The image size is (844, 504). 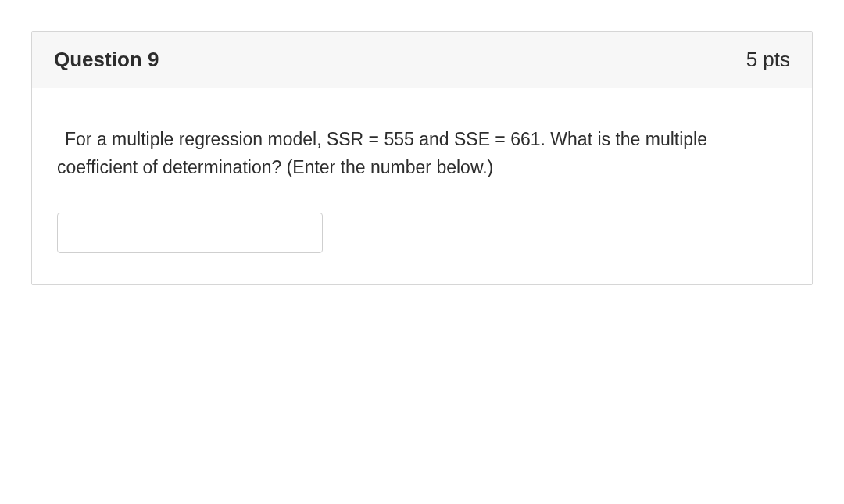 I want to click on question-prompt: For a multiple regression model, SSR = 5…, so click(x=422, y=153).